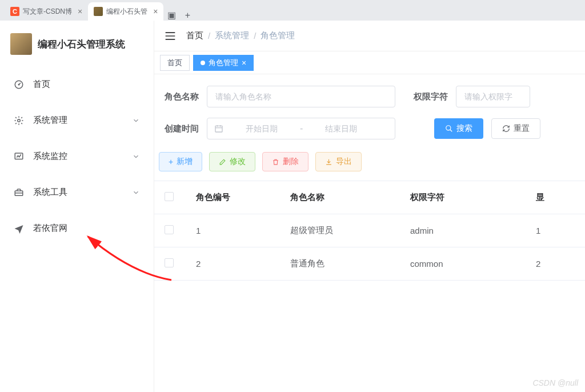  I want to click on tab-label: 首页, so click(175, 63).